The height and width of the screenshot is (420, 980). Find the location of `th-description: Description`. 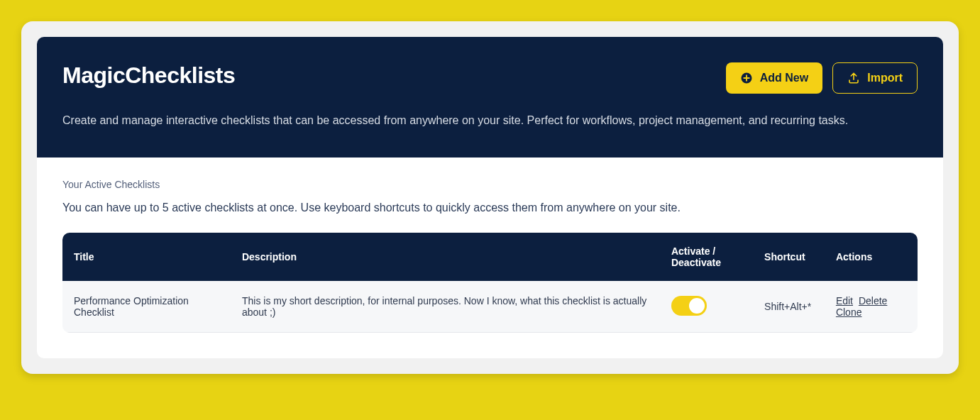

th-description: Description is located at coordinates (446, 257).